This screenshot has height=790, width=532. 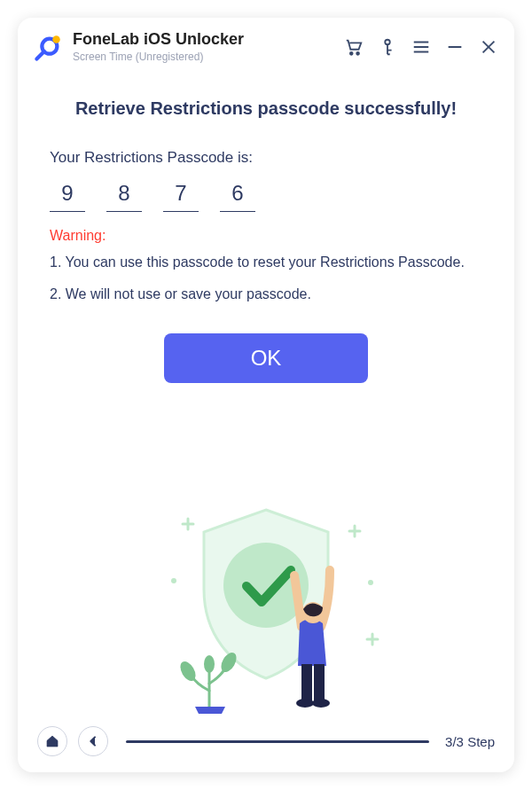 What do you see at coordinates (266, 262) in the screenshot?
I see `warning-note-1: 1. You can use this passcode to reset yo…` at bounding box center [266, 262].